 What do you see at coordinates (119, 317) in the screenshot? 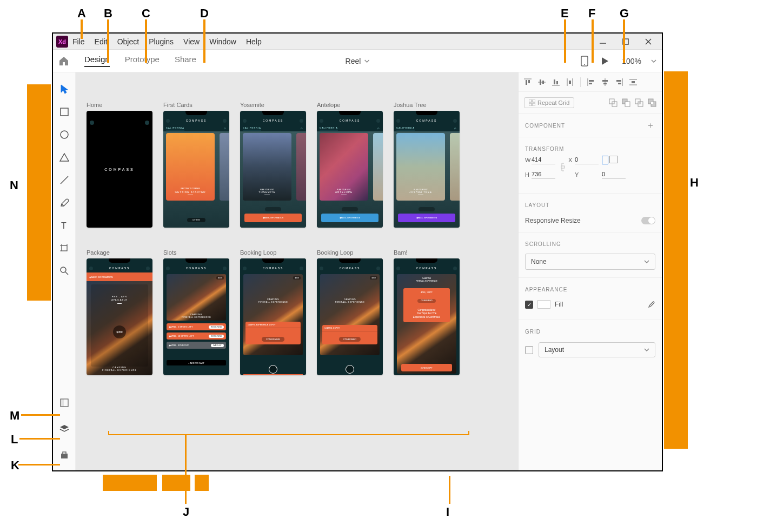
I see `artboard-package: COMPASS ◉ BASIC INFORMATION FEB - APRAVA…` at bounding box center [119, 317].